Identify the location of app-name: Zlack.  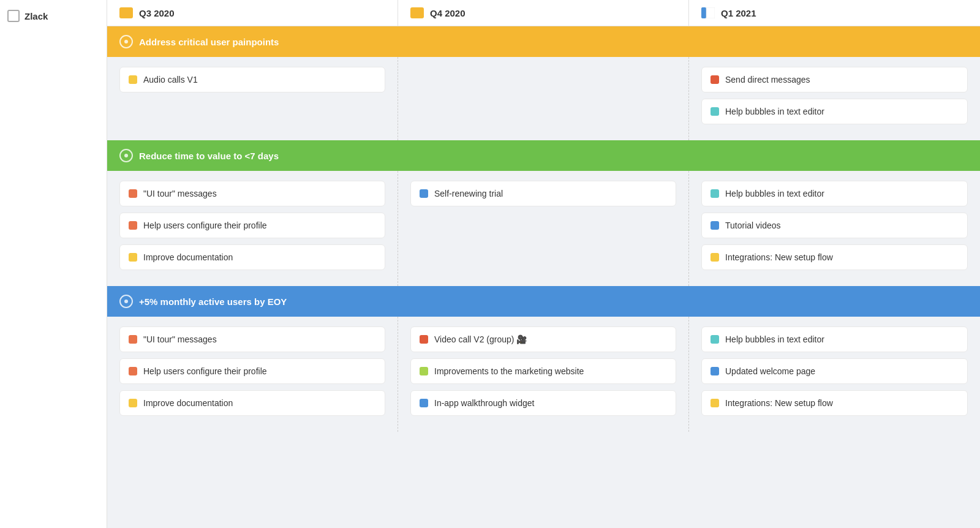
(36, 16).